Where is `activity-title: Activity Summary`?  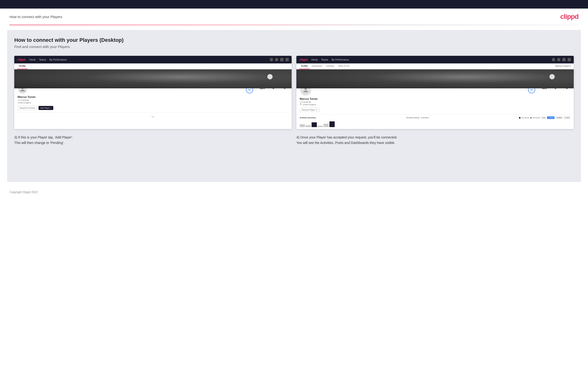 activity-title: Activity Summary is located at coordinates (308, 118).